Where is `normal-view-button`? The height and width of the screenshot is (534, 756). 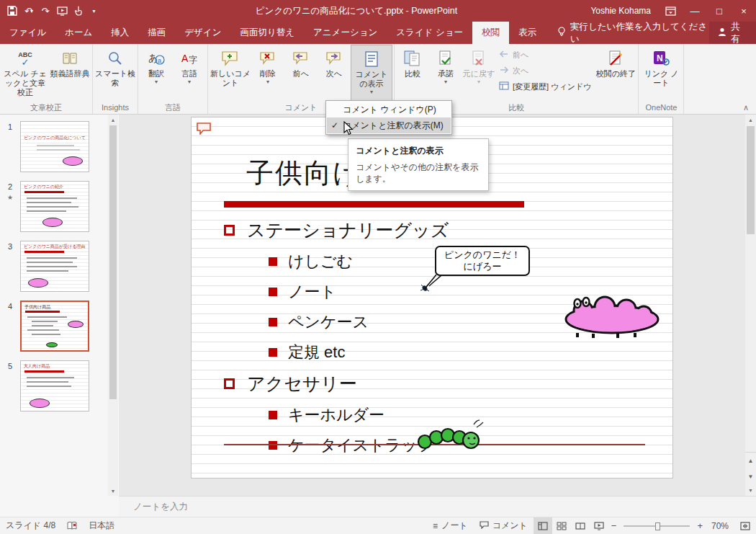 normal-view-button is located at coordinates (543, 526).